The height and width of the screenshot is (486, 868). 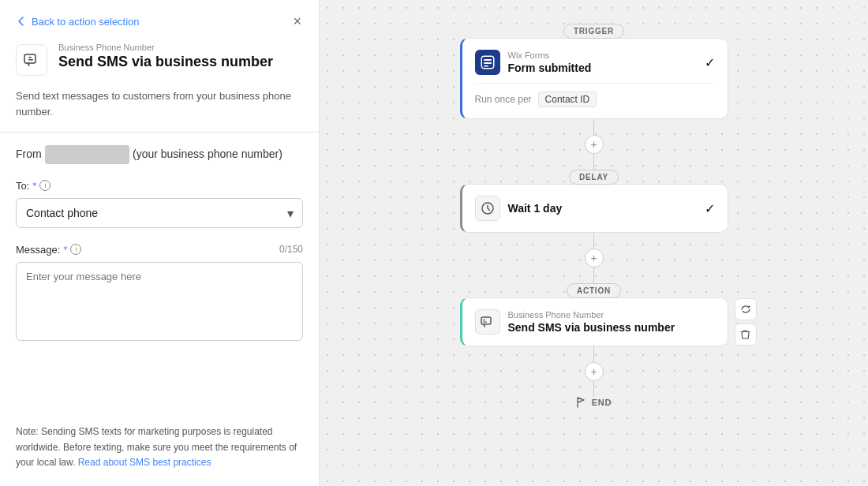 What do you see at coordinates (166, 62) in the screenshot?
I see `panel-title: Send SMS via business number` at bounding box center [166, 62].